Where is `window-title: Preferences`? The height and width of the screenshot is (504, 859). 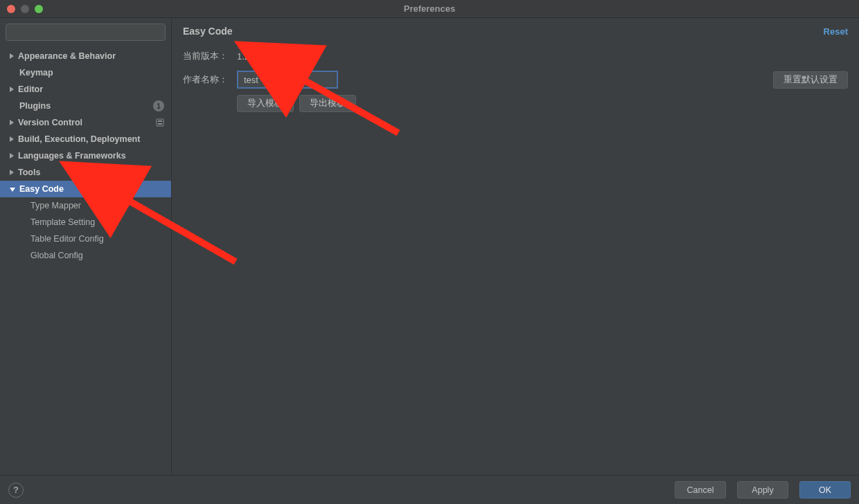
window-title: Preferences is located at coordinates (430, 8).